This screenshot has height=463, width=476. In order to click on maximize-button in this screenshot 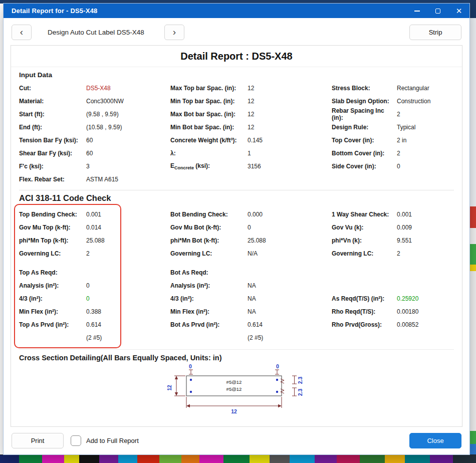, I will do `click(438, 11)`.